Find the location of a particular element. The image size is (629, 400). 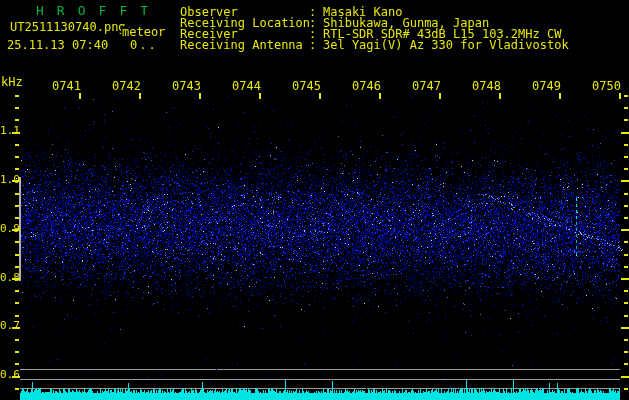

time-label: 0744 is located at coordinates (245, 86).